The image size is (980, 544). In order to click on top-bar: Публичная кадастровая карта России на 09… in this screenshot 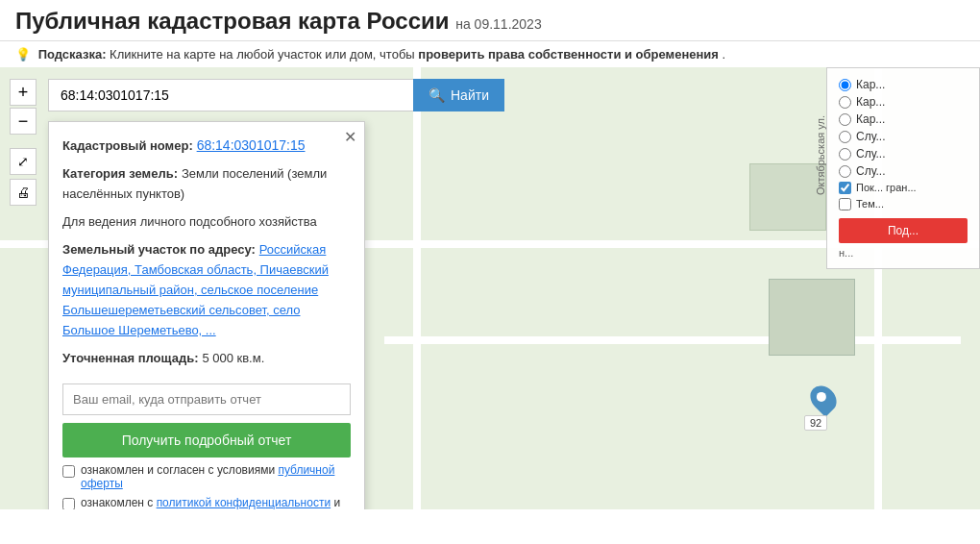, I will do `click(490, 21)`.